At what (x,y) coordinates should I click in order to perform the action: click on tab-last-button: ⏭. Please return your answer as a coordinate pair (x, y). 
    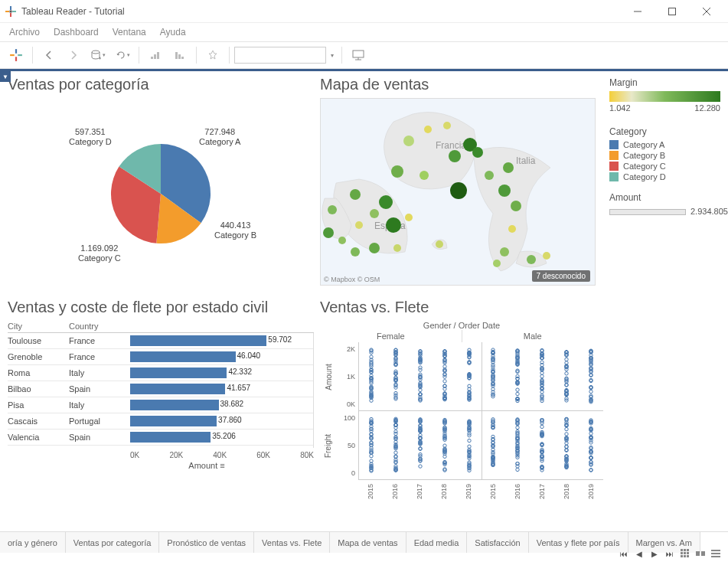
    Looking at the image, I should click on (670, 554).